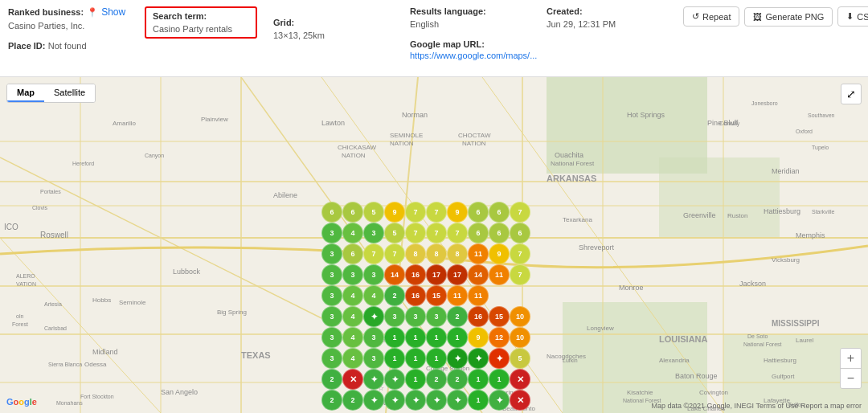 This screenshot has height=413, width=868. Describe the element at coordinates (607, 18) in the screenshot. I see `created-section: Created: Jun 29, 12:31 PM` at that location.